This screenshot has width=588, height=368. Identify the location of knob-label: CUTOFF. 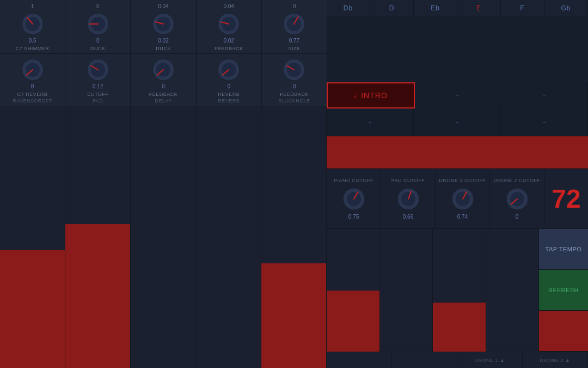
(98, 94).